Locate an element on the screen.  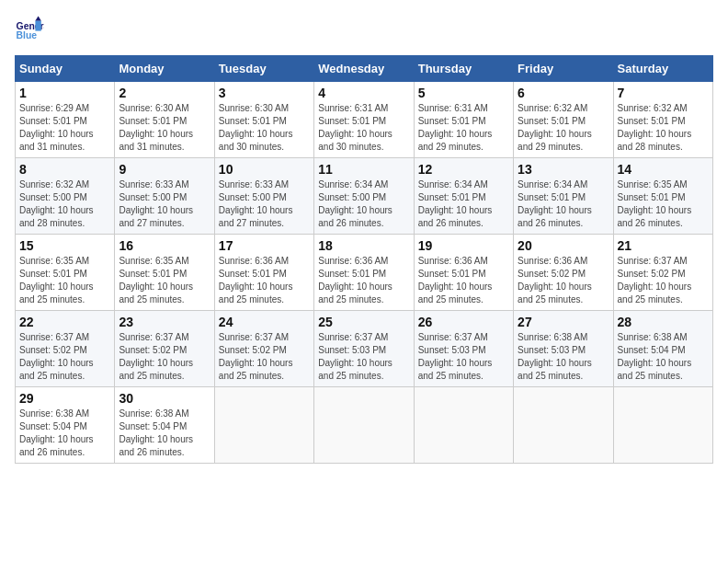
weekday-header-monday: Monday is located at coordinates (165, 69).